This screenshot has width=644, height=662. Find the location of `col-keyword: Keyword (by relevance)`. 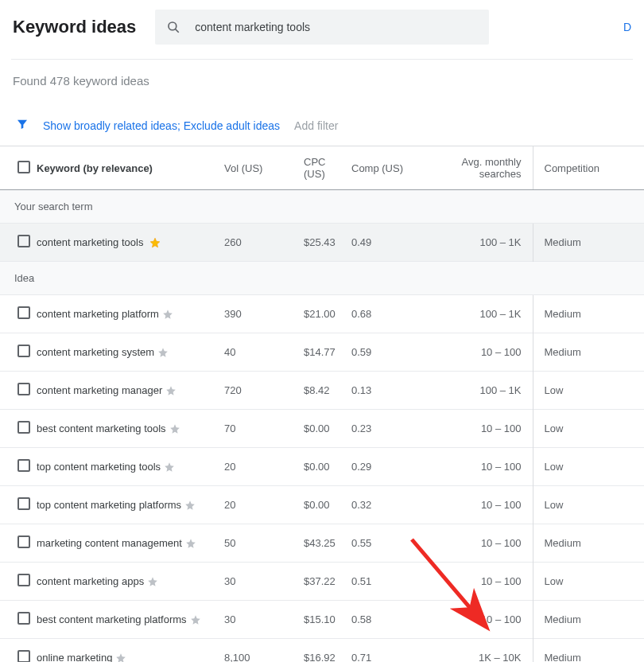

col-keyword: Keyword (by relevance) is located at coordinates (130, 169).